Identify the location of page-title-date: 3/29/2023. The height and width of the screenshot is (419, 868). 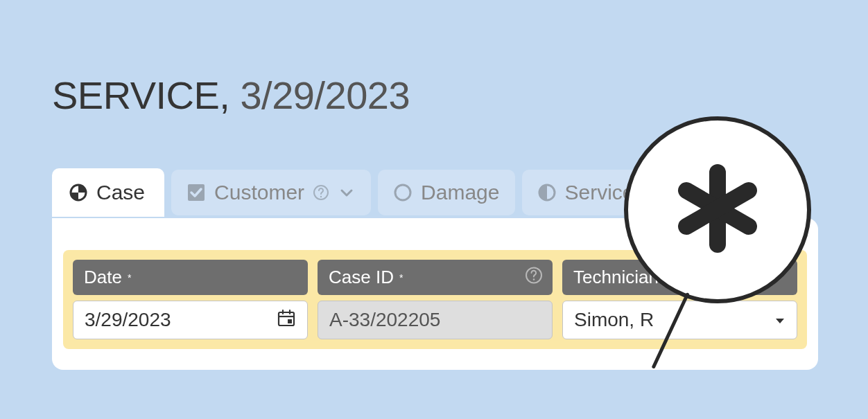
(324, 96).